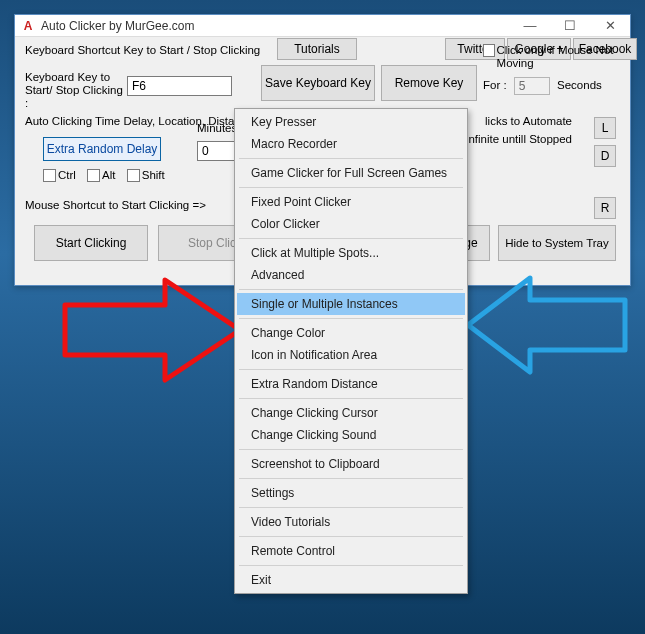  I want to click on alt-checkbox, so click(94, 176).